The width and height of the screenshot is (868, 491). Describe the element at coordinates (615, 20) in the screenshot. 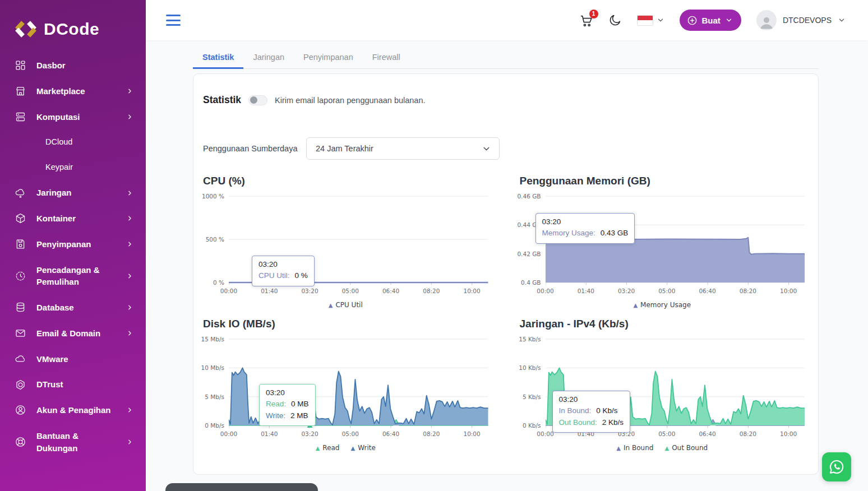

I see `moon-icon` at that location.